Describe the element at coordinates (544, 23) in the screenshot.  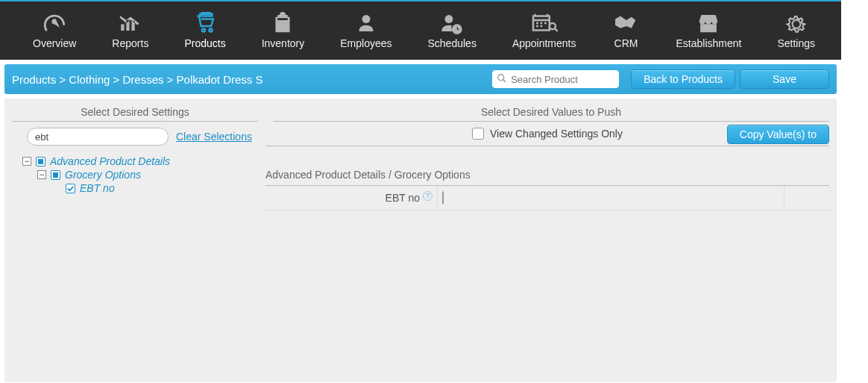
I see `calendar-search-icon` at that location.